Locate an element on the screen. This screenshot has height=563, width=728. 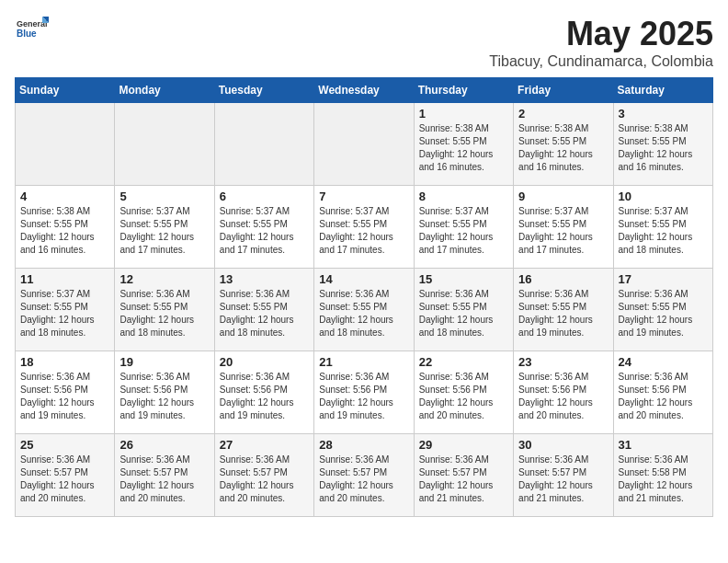
day-number: 12 is located at coordinates (164, 280).